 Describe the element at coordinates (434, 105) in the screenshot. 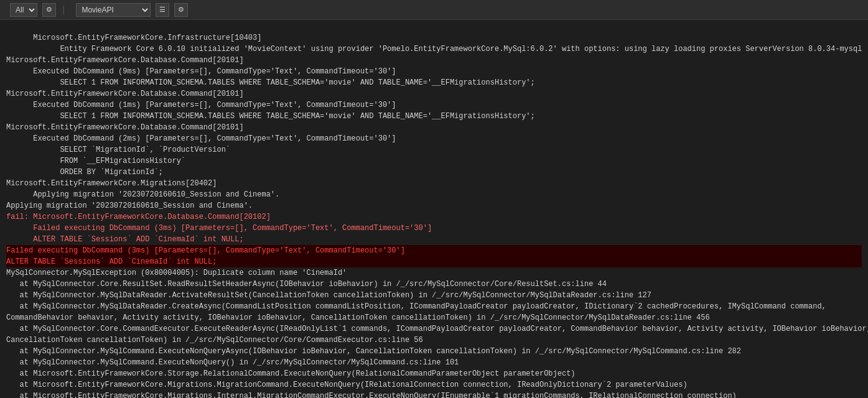

I see `console-line: Executed DbCommand (1ms) [Parameters=[],…` at that location.